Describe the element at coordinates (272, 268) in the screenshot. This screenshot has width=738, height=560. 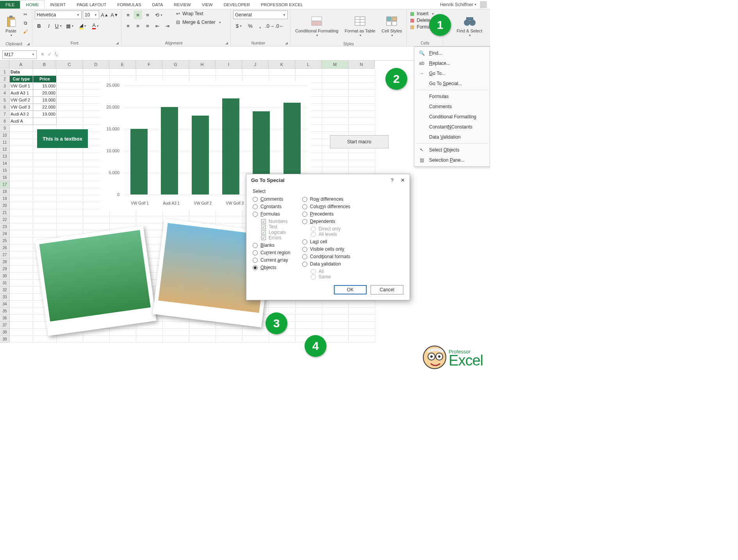
I see `radio-objects: Objects` at that location.